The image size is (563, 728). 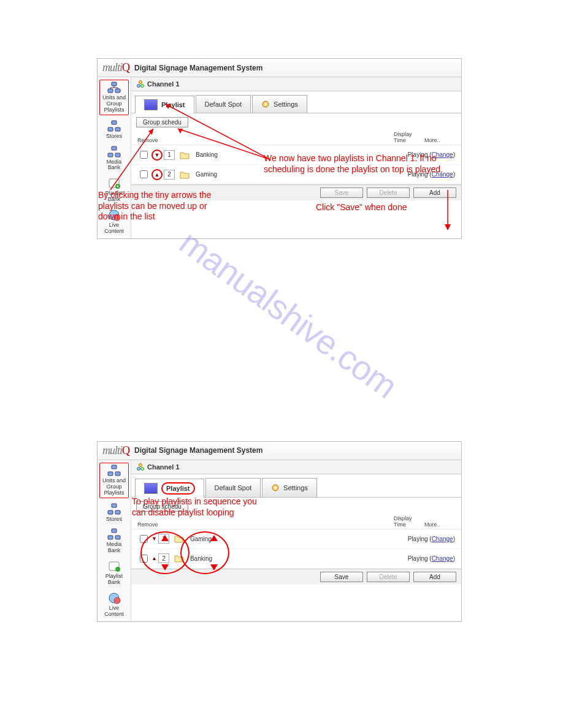 I want to click on sidebar-item-live-content: Live Content, so click(x=114, y=605).